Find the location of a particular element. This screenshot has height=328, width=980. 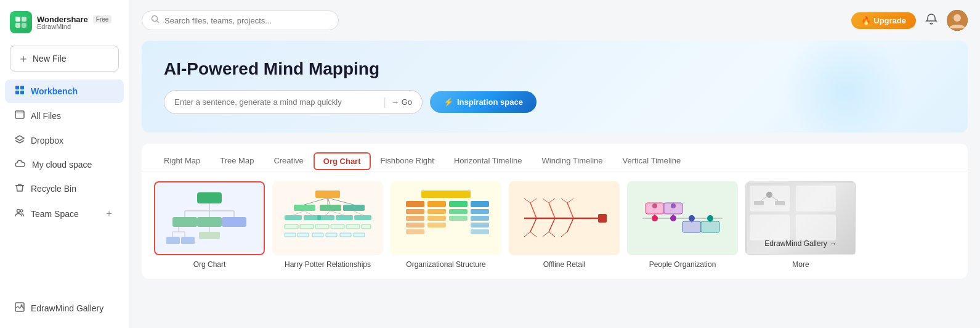

sidebar-item-gallery: EdrawMind Gallery is located at coordinates (64, 308).